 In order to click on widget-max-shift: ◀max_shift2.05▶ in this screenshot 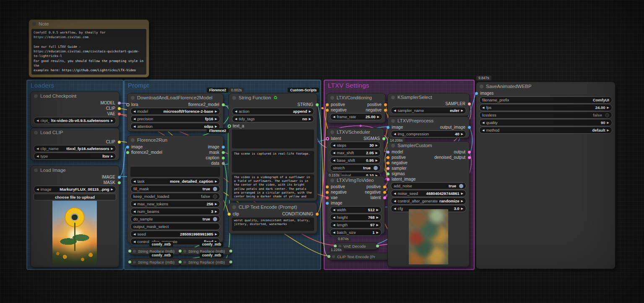, I will do `click(356, 153)`.